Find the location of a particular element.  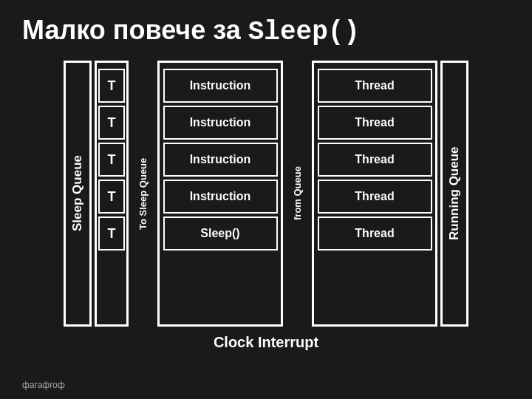

thread-block-1: Thread is located at coordinates (375, 86).